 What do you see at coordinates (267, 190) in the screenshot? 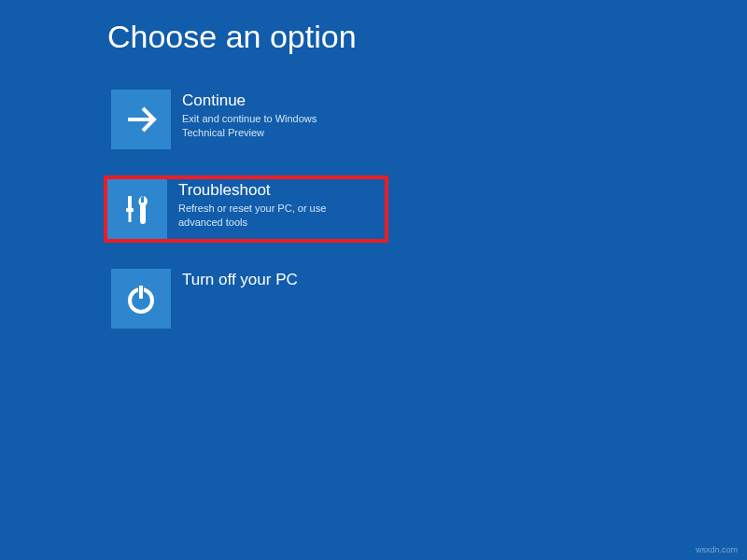
I see `option-troubleshoot-title: Troubleshoot` at bounding box center [267, 190].